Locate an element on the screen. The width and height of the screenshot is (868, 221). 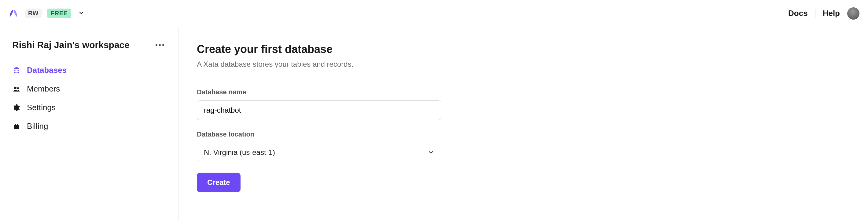
sidebar-item-settings: Settings is located at coordinates (89, 108).